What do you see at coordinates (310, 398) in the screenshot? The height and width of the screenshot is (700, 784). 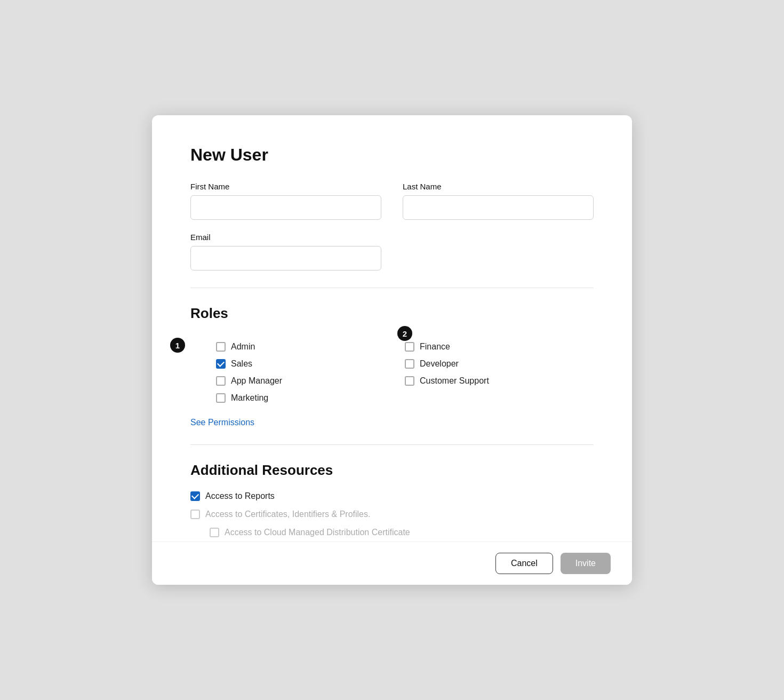 I see `role-marketing: Marketing` at bounding box center [310, 398].